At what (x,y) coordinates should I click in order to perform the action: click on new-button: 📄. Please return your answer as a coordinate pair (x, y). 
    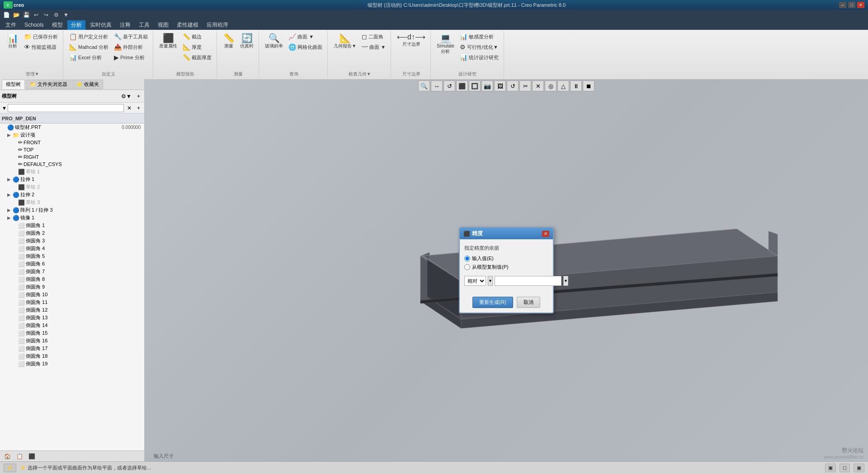
    Looking at the image, I should click on (6, 15).